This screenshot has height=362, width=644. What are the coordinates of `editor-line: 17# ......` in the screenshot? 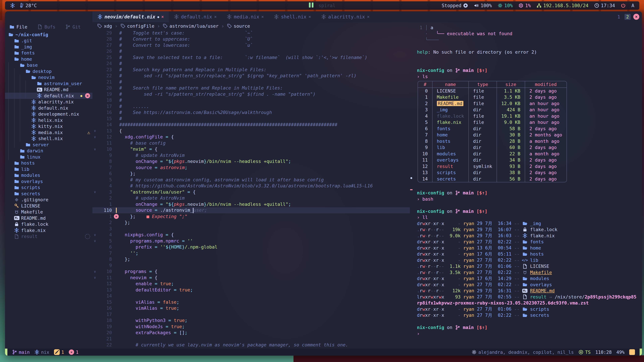 It's located at (251, 106).